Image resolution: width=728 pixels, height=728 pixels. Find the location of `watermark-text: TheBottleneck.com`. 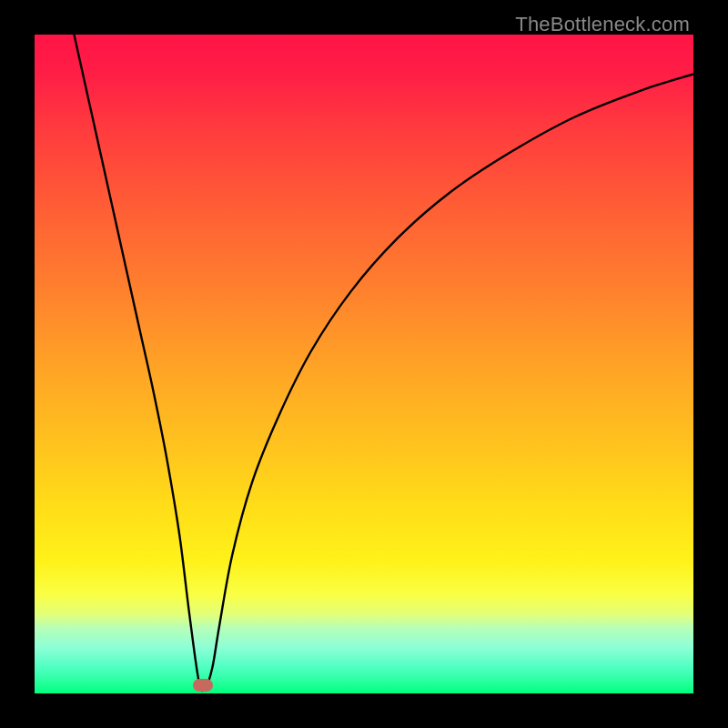

watermark-text: TheBottleneck.com is located at coordinates (602, 25).